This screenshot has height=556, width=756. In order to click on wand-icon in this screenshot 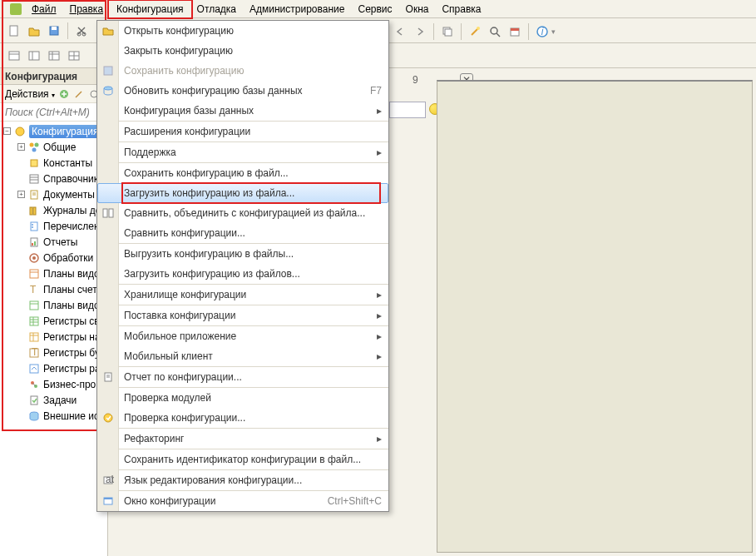, I will do `click(475, 32)`.